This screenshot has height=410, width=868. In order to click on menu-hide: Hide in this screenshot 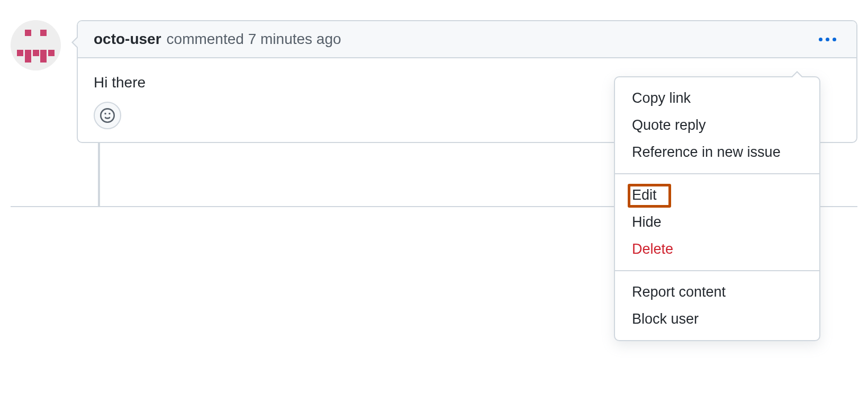, I will do `click(717, 222)`.